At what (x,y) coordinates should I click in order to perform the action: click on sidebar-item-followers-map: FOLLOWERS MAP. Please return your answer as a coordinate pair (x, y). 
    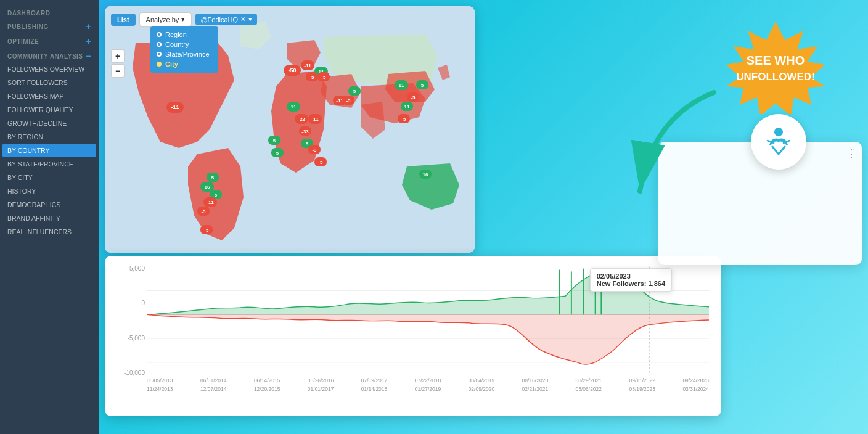
    Looking at the image, I should click on (49, 96).